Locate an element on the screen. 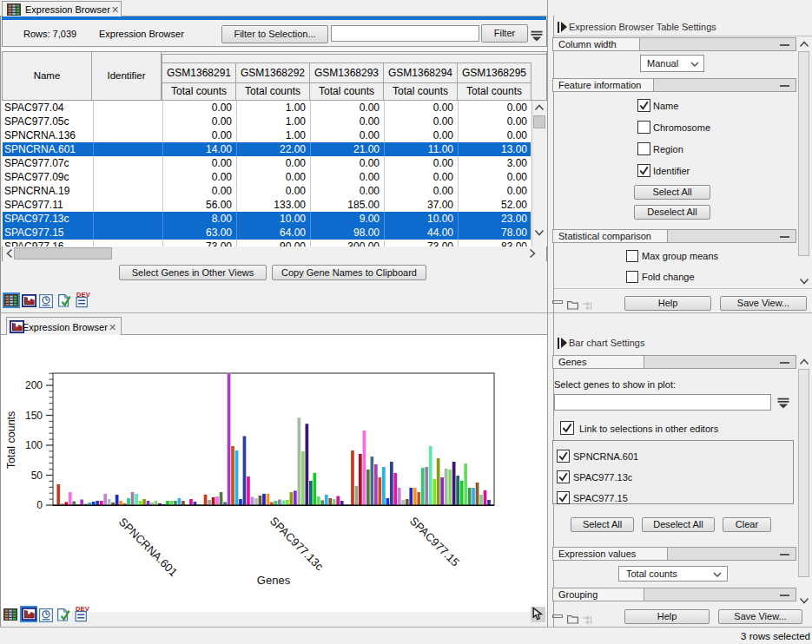 Image resolution: width=812 pixels, height=644 pixels. svg-text: 100 is located at coordinates (34, 445).